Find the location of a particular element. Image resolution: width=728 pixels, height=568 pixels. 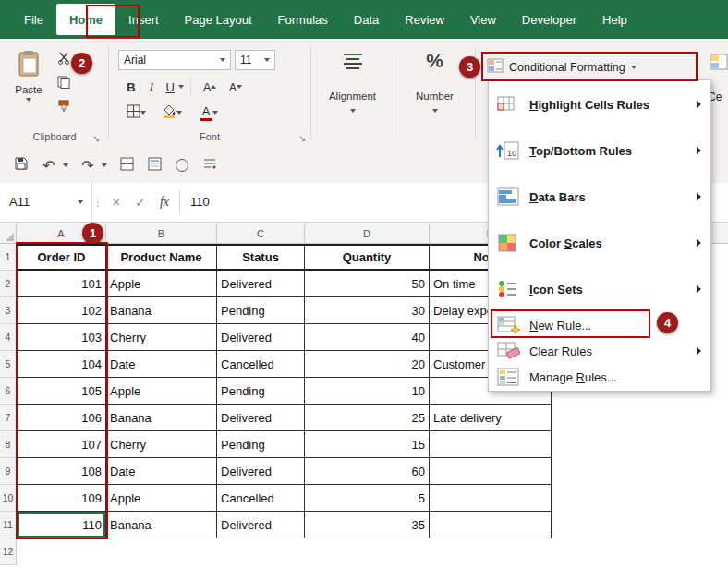

undo-caret-icon is located at coordinates (66, 165).